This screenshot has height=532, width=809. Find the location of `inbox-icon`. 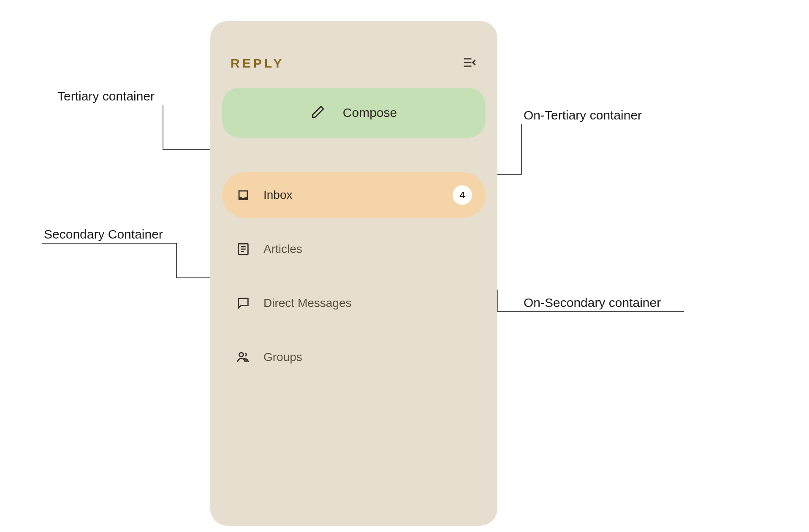

inbox-icon is located at coordinates (243, 195).